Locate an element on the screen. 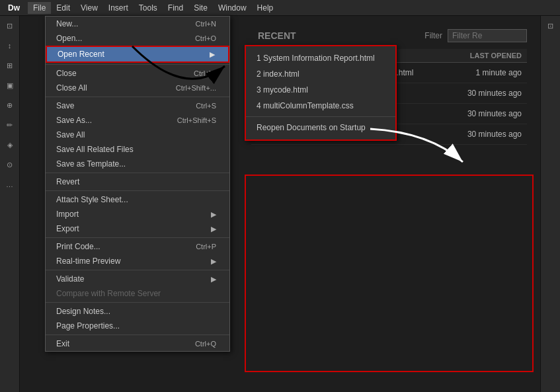  menu-compare-remote: Compare with Remote Server is located at coordinates (138, 294).